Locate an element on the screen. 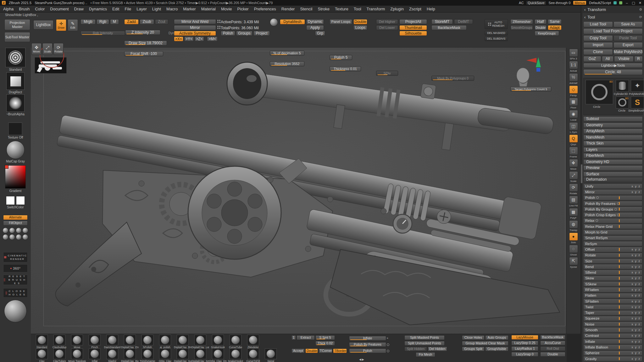  menu-item: Draw is located at coordinates (79, 9).